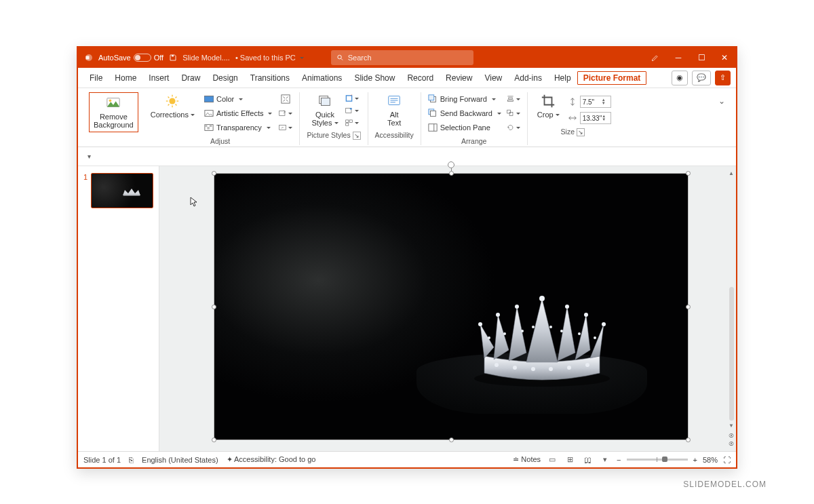 This screenshot has height=504, width=814. What do you see at coordinates (657, 460) in the screenshot?
I see `zoom-slider` at bounding box center [657, 460].